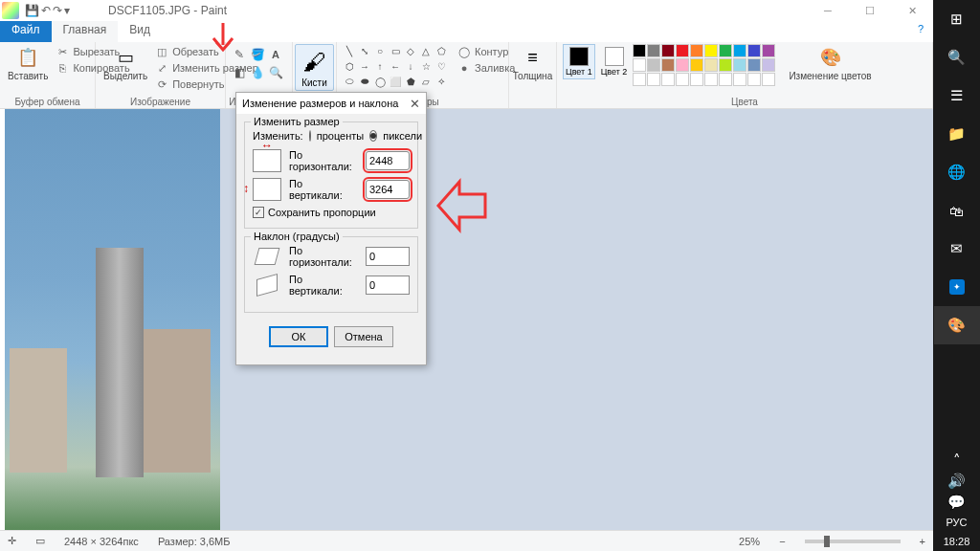 This screenshot has height=551, width=980. I want to click on maximize-button: ☐, so click(870, 11).